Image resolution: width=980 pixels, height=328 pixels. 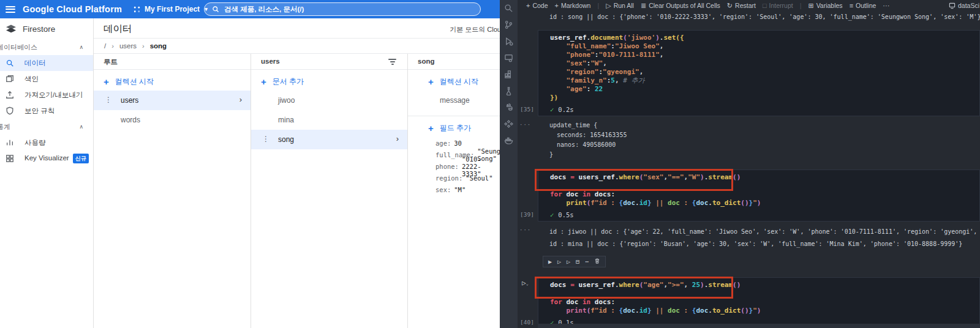 I want to click on column-header: users, so click(x=330, y=62).